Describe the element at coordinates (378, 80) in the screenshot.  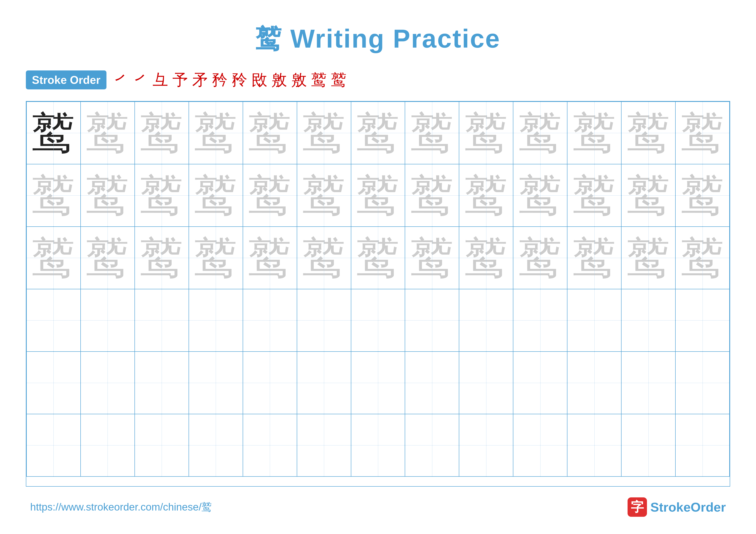
I see `stroke-order-row: Stroke Order ㇒ ㇒ 彑 予 矛 矜 矝 敃 敫 敫 鹫 鹫` at that location.